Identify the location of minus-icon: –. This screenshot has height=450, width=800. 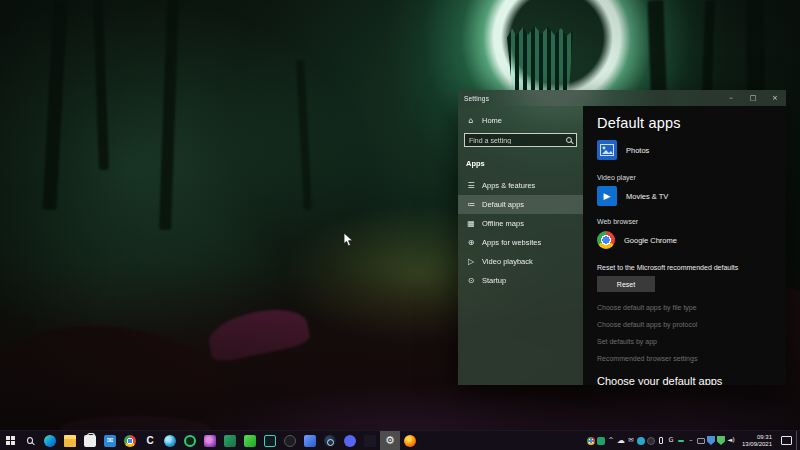
(690, 440).